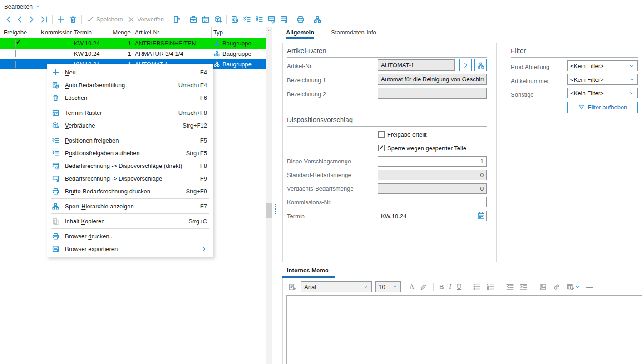  Describe the element at coordinates (432, 93) in the screenshot. I see `bezeichnung2-field` at that location.